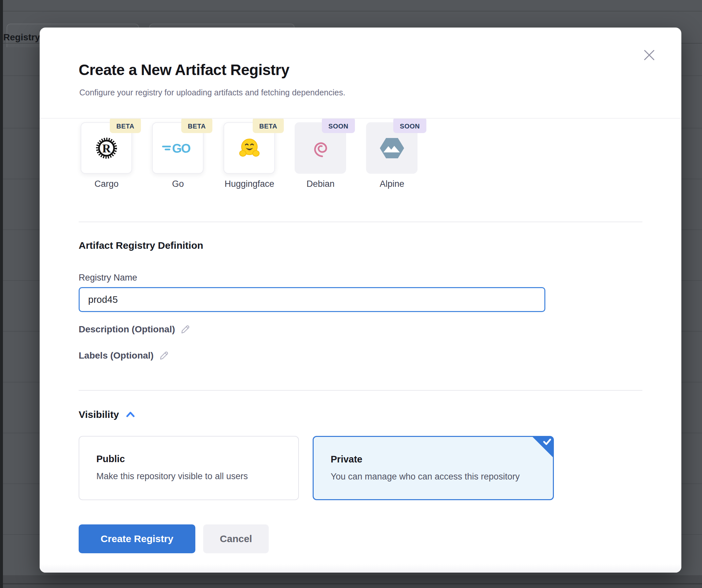 The image size is (702, 588). Describe the element at coordinates (352, 582) in the screenshot. I see `background-bottom-band` at that location.